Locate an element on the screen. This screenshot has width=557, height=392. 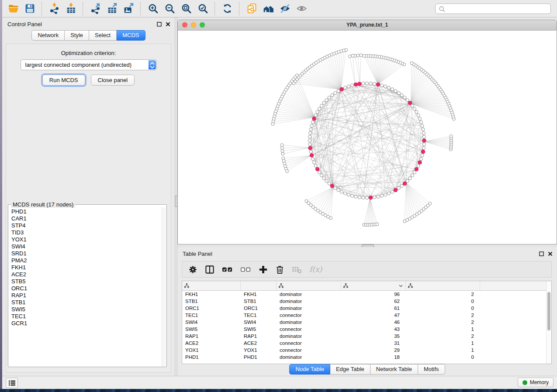
tab-select: Select is located at coordinates (103, 35).